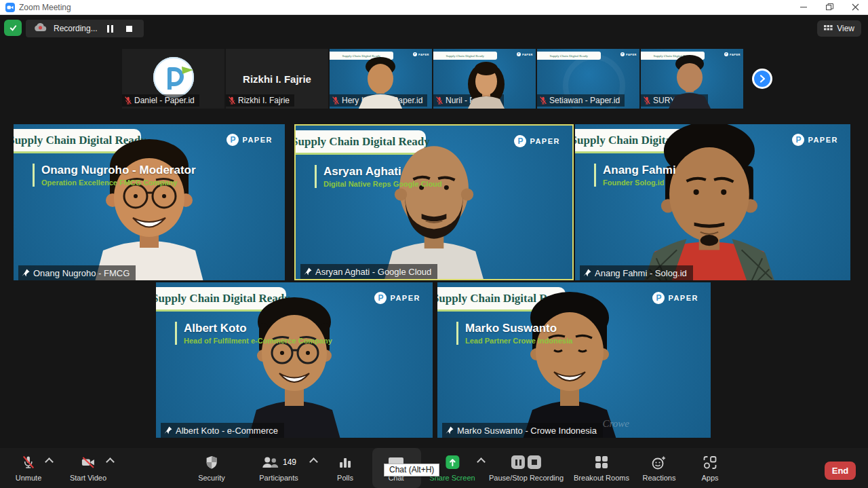 This screenshot has height=488, width=868. Describe the element at coordinates (290, 462) in the screenshot. I see `participants-count: 149` at that location.